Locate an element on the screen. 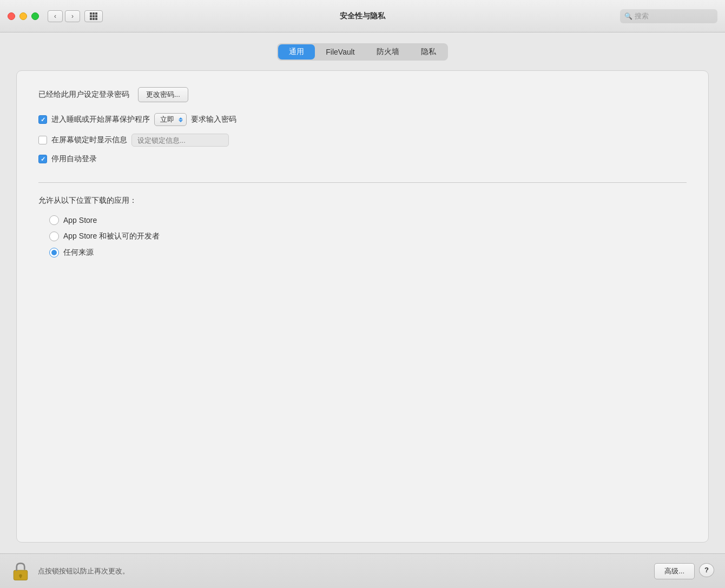 This screenshot has height=588, width=725. window-title: 安全性与隐私 is located at coordinates (362, 16).